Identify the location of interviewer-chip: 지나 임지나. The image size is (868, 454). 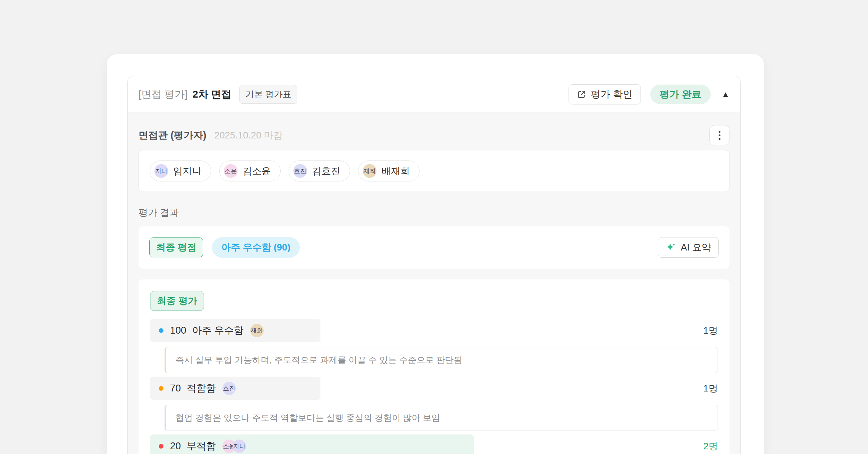
(180, 171).